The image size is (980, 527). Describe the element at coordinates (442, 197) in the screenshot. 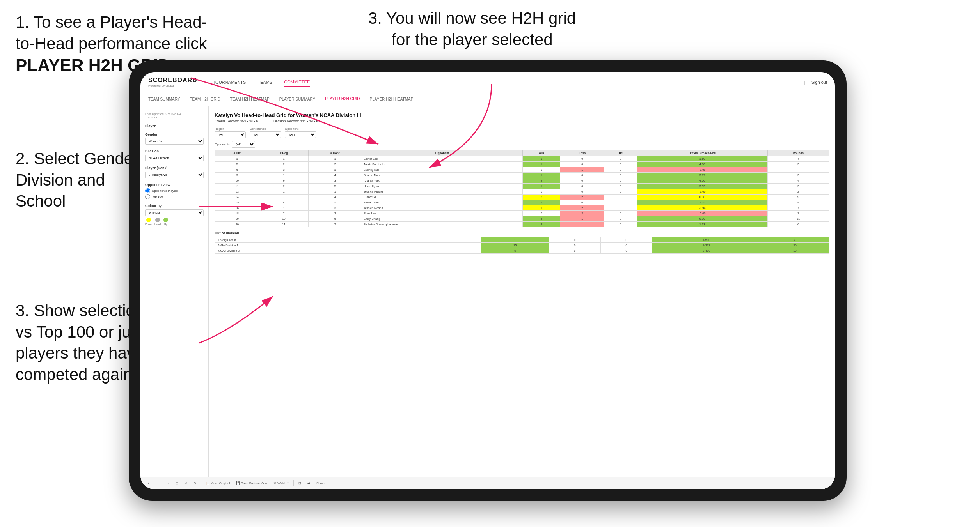

I see `cell-opponent: Eunice Yi` at that location.